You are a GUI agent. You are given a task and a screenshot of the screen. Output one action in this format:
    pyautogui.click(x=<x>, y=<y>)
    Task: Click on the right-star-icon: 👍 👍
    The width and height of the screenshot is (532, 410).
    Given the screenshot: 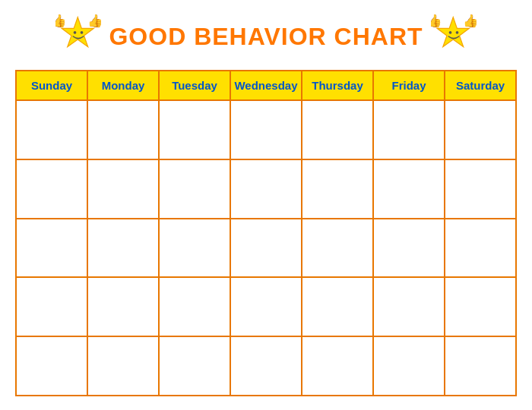 What is the action you would take?
    pyautogui.click(x=454, y=36)
    